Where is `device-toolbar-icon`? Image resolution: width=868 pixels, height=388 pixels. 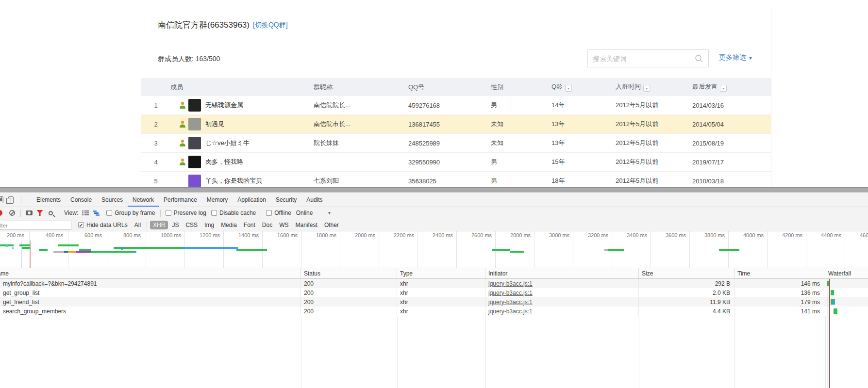
device-toolbar-icon is located at coordinates (11, 200).